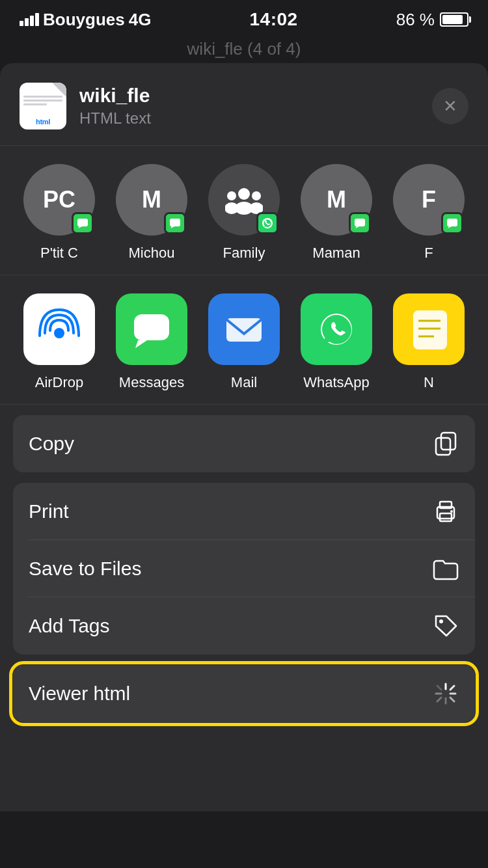  What do you see at coordinates (69, 626) in the screenshot?
I see `add-tags-label: Add Tags` at bounding box center [69, 626].